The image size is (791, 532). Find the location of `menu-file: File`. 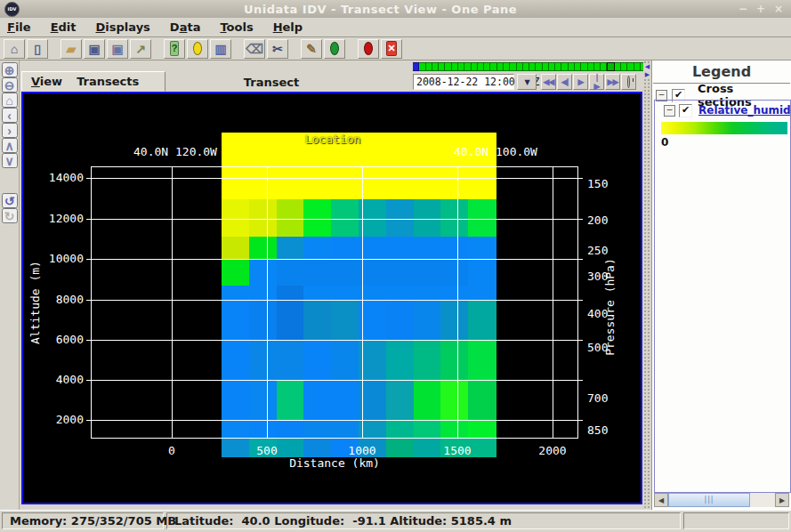

menu-file: File is located at coordinates (20, 27).